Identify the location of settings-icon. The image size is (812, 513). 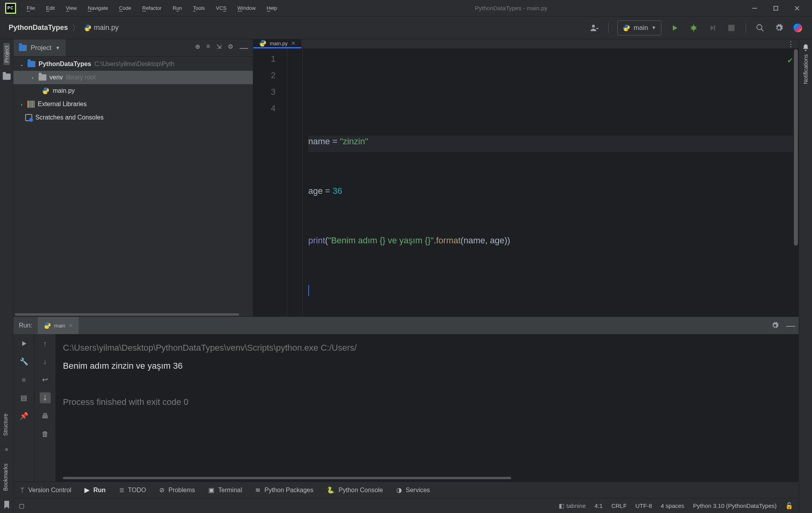
(779, 28).